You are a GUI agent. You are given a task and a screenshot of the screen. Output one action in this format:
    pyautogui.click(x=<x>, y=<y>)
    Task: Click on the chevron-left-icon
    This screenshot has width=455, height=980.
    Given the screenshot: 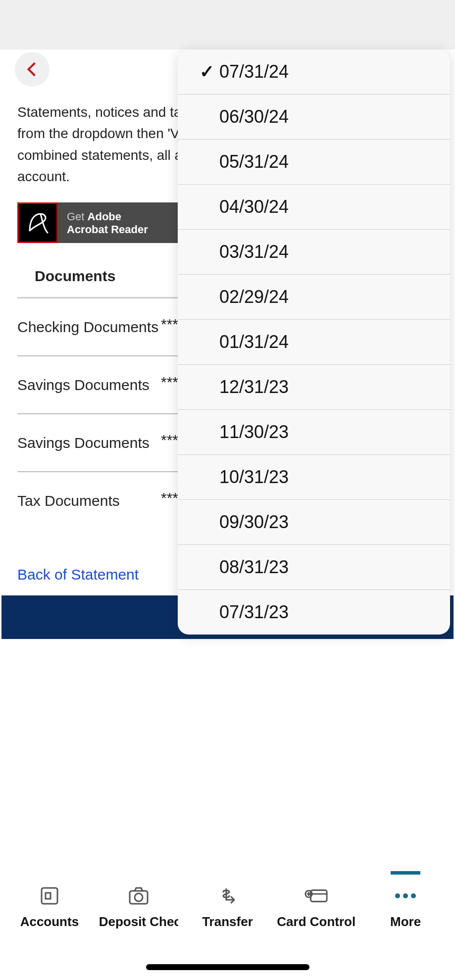 What is the action you would take?
    pyautogui.click(x=34, y=69)
    